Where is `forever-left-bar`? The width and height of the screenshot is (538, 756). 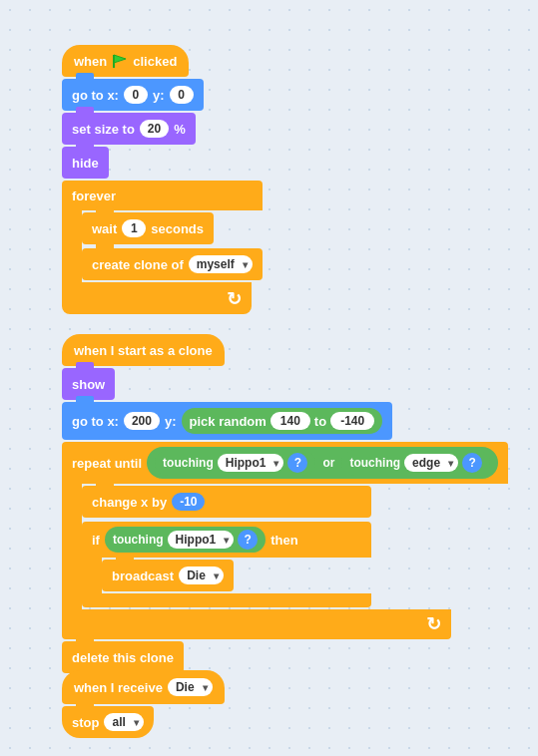 forever-left-bar is located at coordinates (72, 246).